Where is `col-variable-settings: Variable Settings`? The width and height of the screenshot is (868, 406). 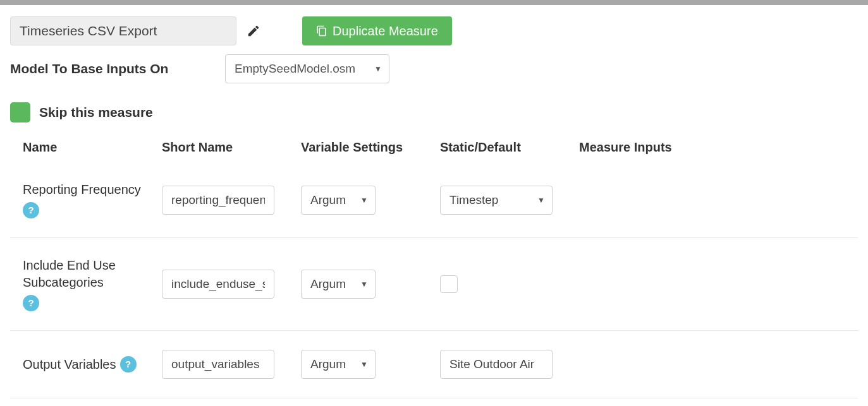
col-variable-settings: Variable Settings is located at coordinates (370, 148).